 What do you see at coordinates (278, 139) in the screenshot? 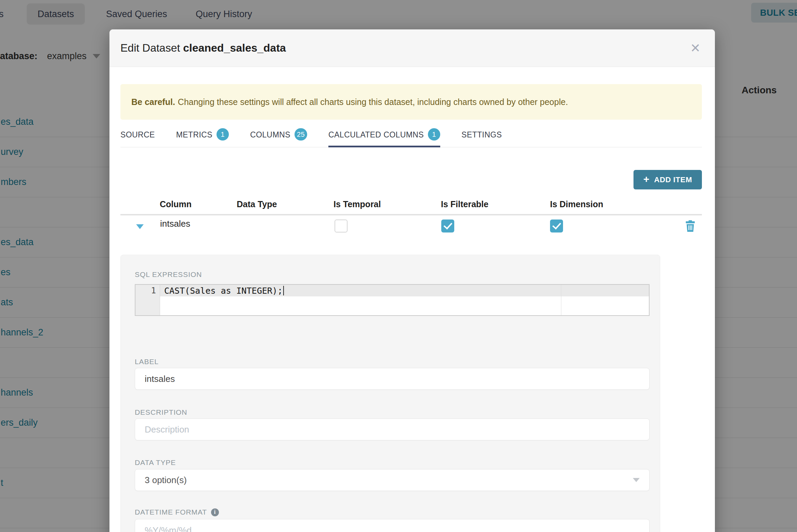
I see `tab-columns: COLUMNS 25` at bounding box center [278, 139].